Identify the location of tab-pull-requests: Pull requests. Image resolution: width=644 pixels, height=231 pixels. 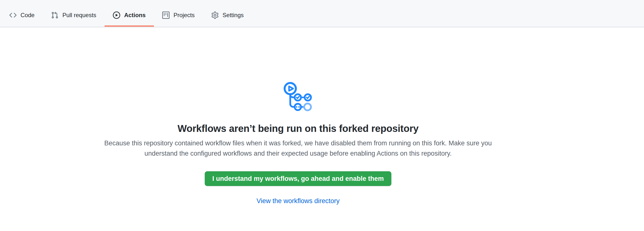
(74, 15).